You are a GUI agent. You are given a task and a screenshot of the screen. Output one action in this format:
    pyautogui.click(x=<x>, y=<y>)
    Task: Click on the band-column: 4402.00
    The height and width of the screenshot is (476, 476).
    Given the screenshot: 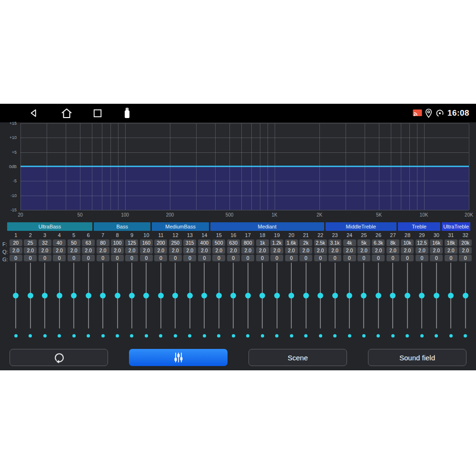 What is the action you would take?
    pyautogui.click(x=59, y=247)
    